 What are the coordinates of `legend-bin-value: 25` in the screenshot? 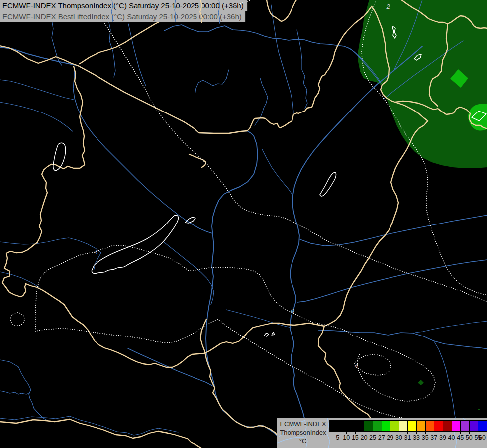 It's located at (373, 438).